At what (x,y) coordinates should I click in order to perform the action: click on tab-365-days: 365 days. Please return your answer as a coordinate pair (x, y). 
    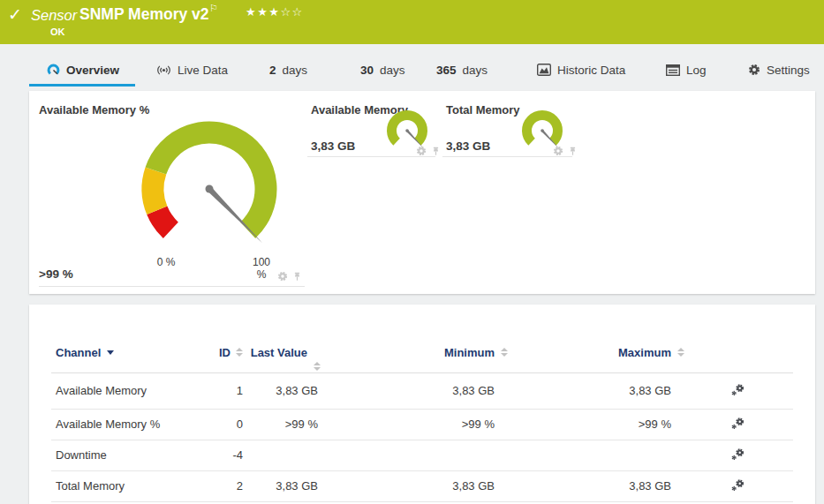
    Looking at the image, I should click on (462, 70).